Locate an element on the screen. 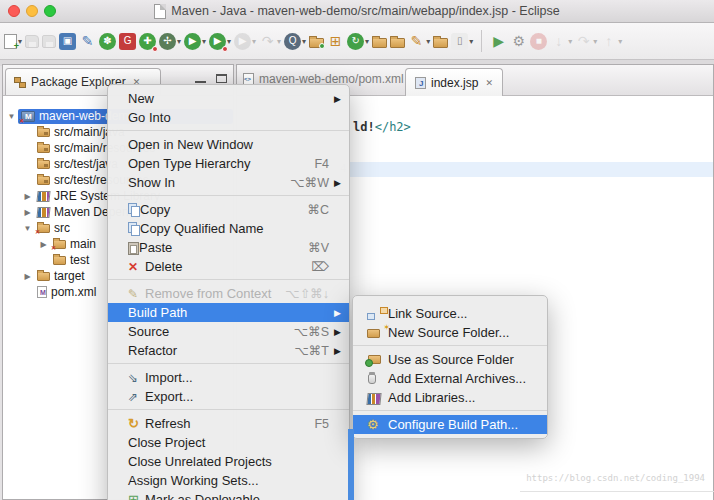  run-button: ▶▾ is located at coordinates (195, 42).